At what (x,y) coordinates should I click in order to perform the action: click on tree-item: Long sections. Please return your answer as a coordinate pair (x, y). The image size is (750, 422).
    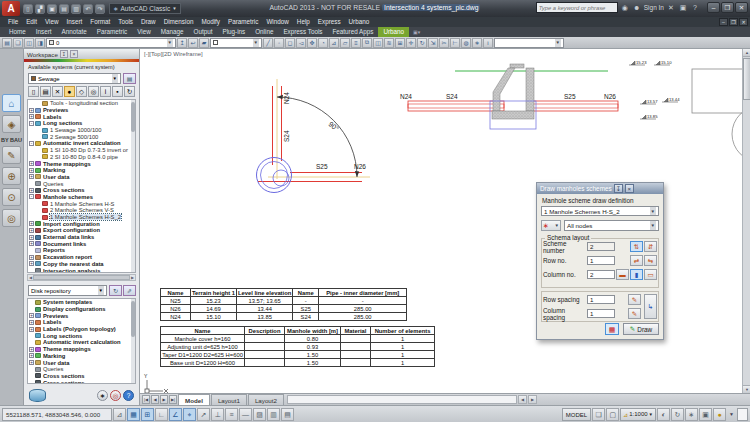
    Looking at the image, I should click on (82, 336).